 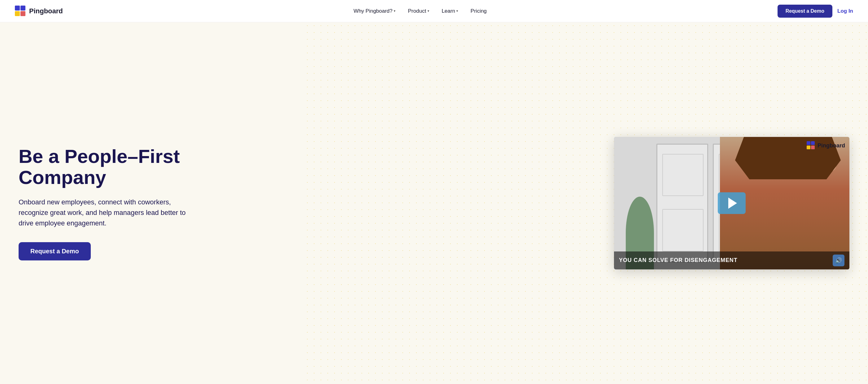 What do you see at coordinates (46, 11) in the screenshot?
I see `logo-text: Pingboard` at bounding box center [46, 11].